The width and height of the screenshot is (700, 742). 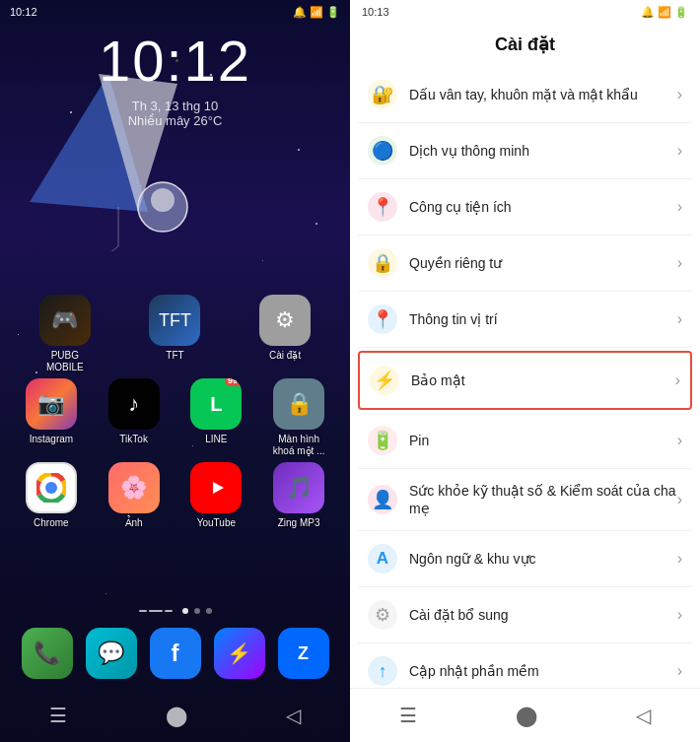 What do you see at coordinates (175, 334) in the screenshot?
I see `app-row-1: 🎮 PUBGMOBILE TFT TFT ⚙ Cài đặt` at bounding box center [175, 334].